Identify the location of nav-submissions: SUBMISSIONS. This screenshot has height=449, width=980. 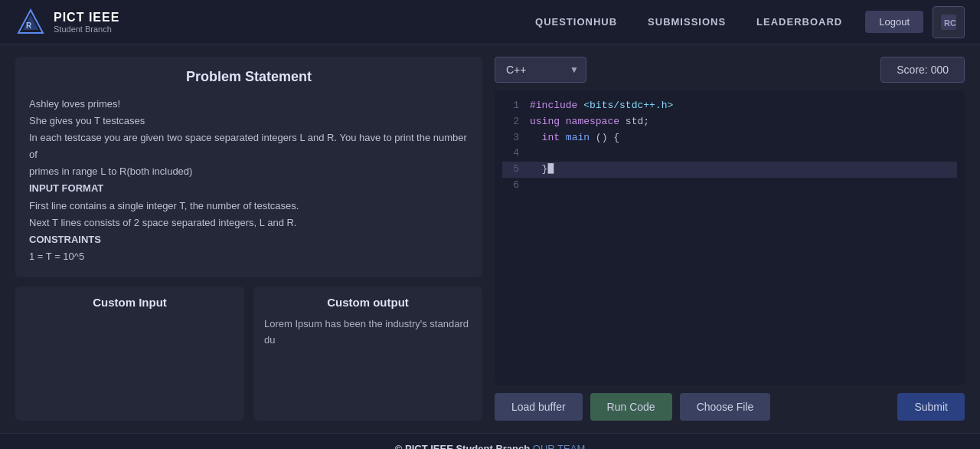
(687, 21).